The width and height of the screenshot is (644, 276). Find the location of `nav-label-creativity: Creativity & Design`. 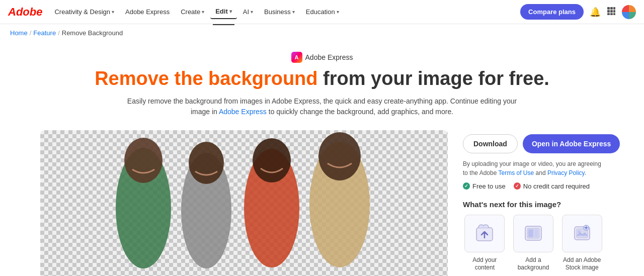

nav-label-creativity: Creativity & Design is located at coordinates (83, 12).